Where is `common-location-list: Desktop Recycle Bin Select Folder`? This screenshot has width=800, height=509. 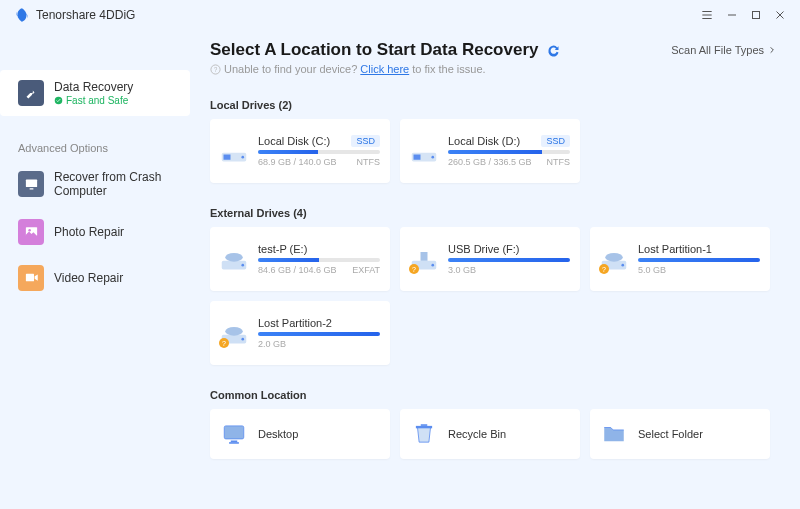
common-location-list: Desktop Recycle Bin Select Folder is located at coordinates (493, 434).